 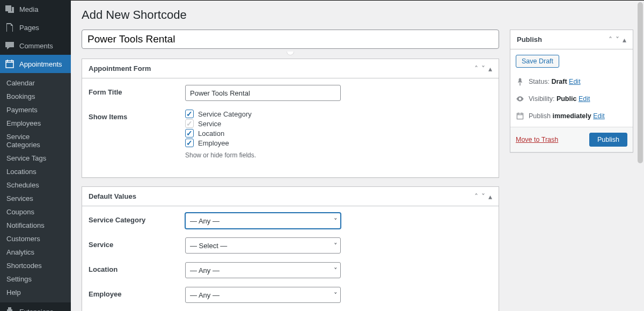 I want to click on postbox-title: Default Values, so click(x=113, y=197).